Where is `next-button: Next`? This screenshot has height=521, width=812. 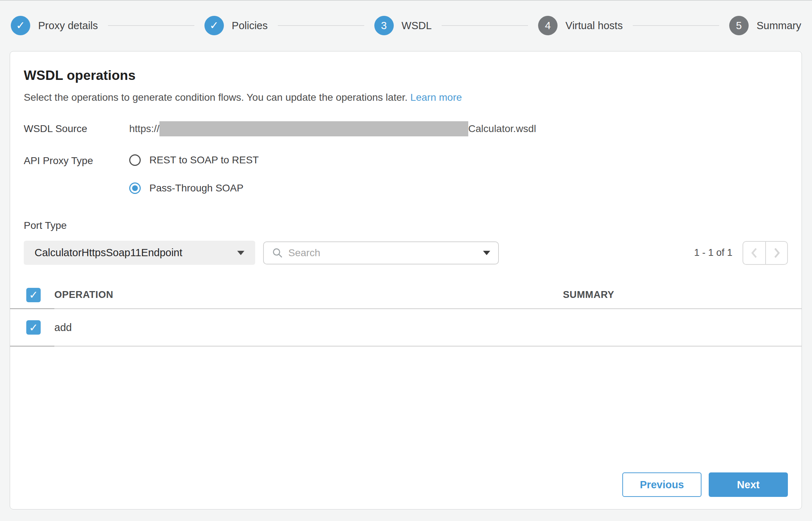 next-button: Next is located at coordinates (748, 485).